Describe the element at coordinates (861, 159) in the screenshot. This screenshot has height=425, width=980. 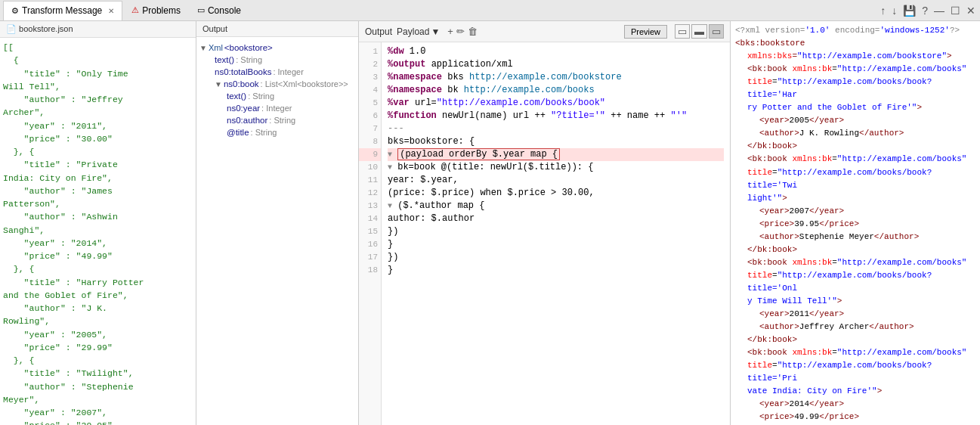
I see `xml-line-book2: <bk:book xmlns:bk="http://example.com/bo…` at that location.